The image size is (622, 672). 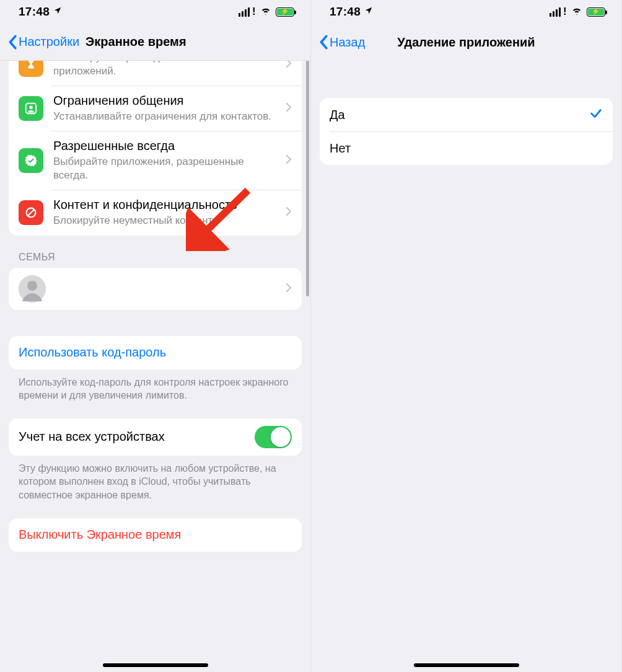 What do you see at coordinates (155, 212) in the screenshot?
I see `row-content-privacy: Контент и конфиденциальность Блокируйте …` at bounding box center [155, 212].